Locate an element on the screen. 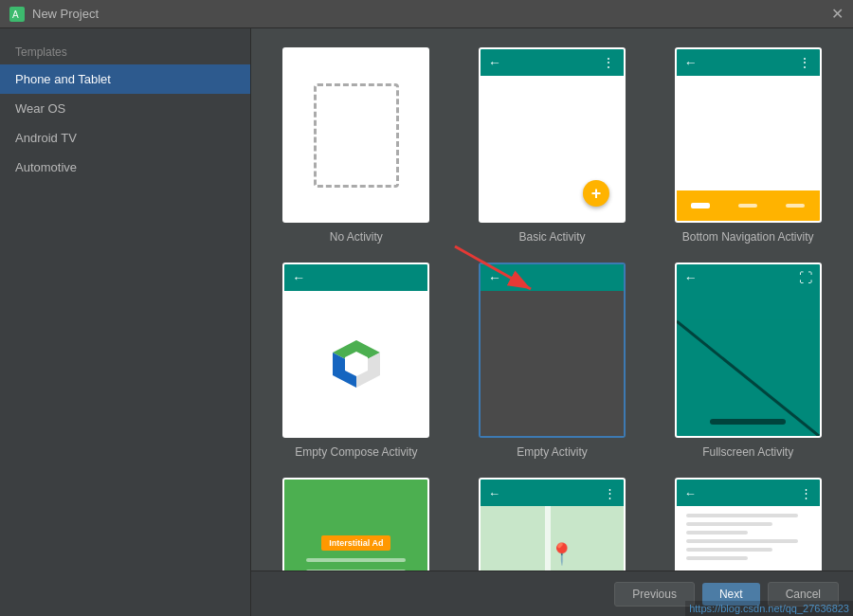 This screenshot has width=853, height=616. list-dots-icon: ⋮ is located at coordinates (806, 493).